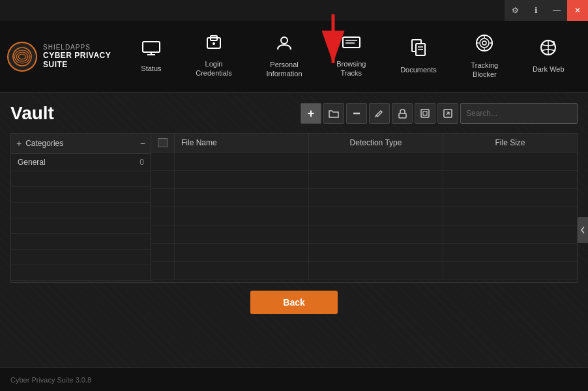  Describe the element at coordinates (293, 302) in the screenshot. I see `back-button: Back` at that location.